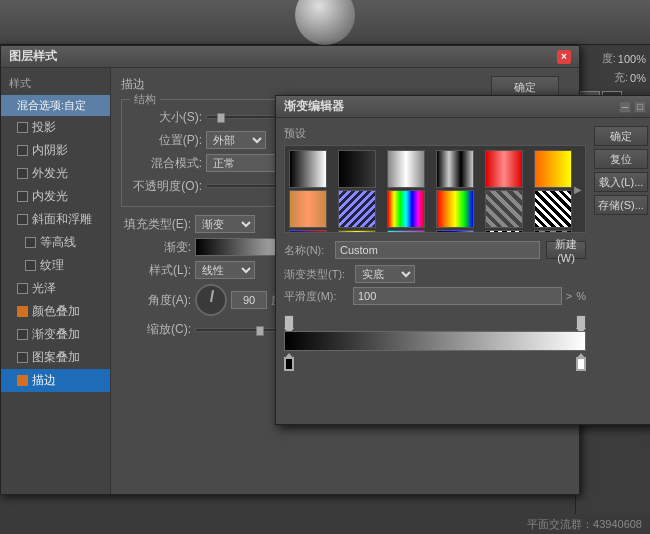 The height and width of the screenshot is (534, 650). Describe the element at coordinates (316, 274) in the screenshot. I see `ge-type-label: 渐变类型(T):` at that location.